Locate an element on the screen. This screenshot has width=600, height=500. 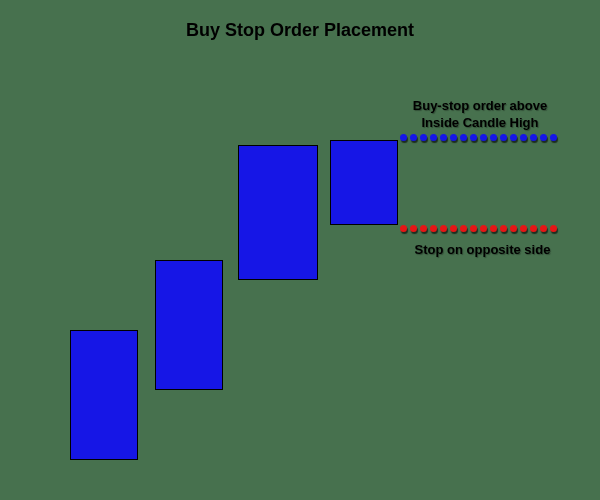
buy-stop-line2: Inside Candle High is located at coordinates (480, 124).